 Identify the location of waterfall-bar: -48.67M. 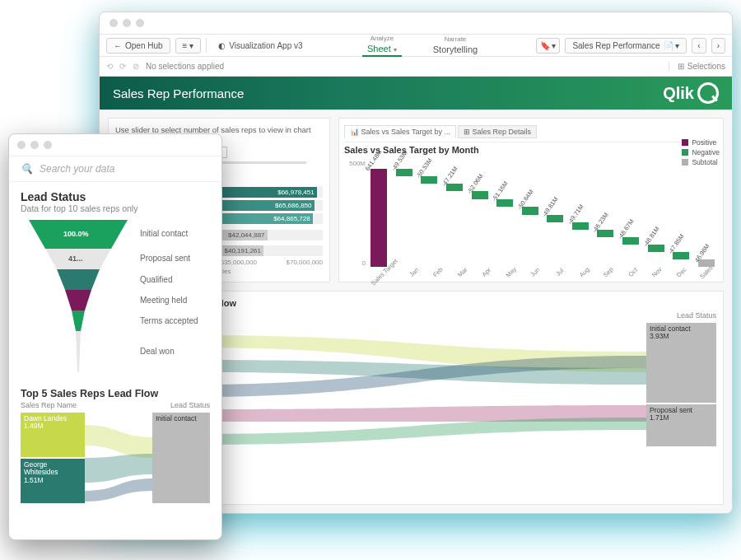
(631, 213).